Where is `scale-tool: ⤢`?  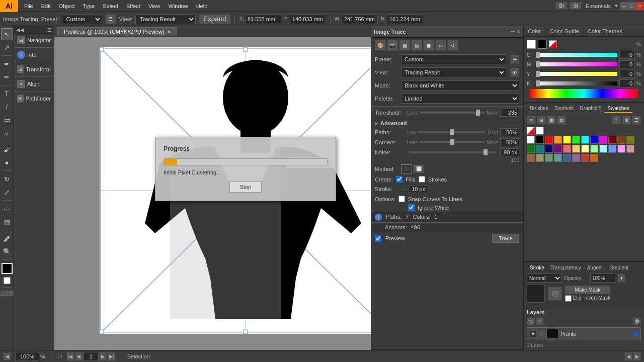 scale-tool: ⤢ is located at coordinates (7, 192).